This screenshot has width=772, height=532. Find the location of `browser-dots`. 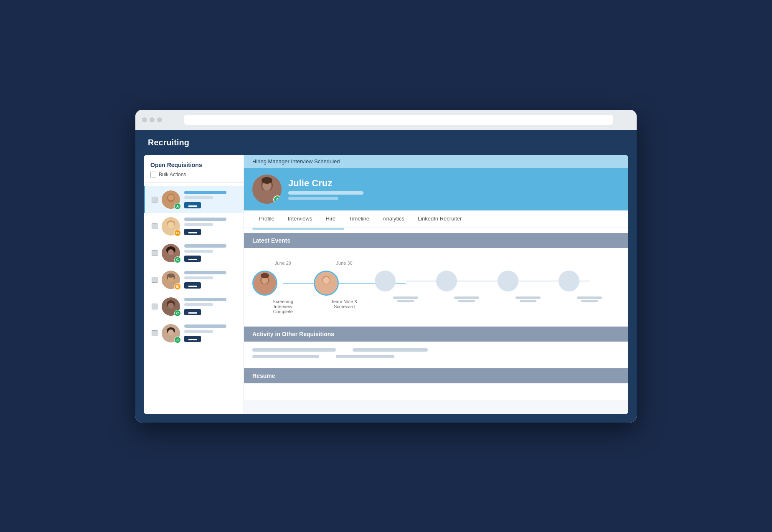

browser-dots is located at coordinates (152, 120).